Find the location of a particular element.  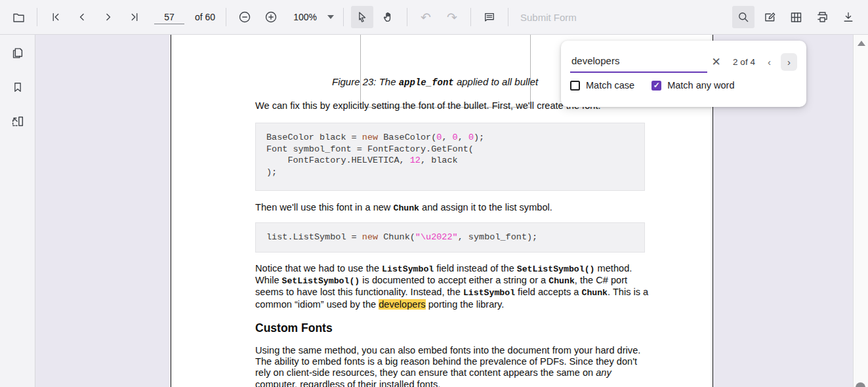

hand-pan-icon is located at coordinates (388, 17).